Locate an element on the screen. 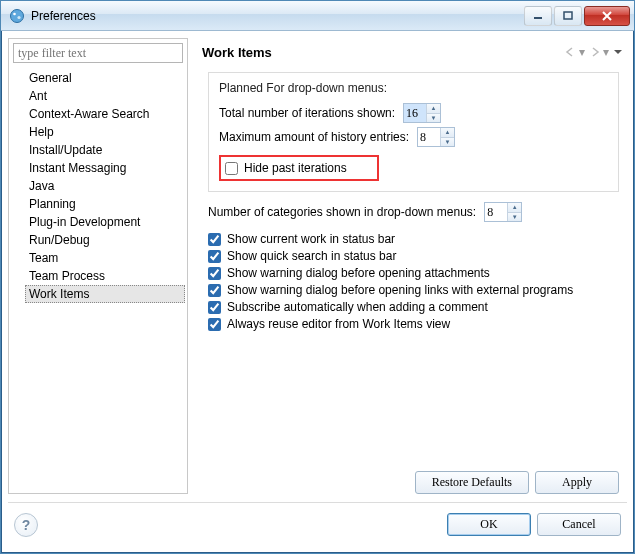 The image size is (635, 554). option-label: Show warning dialog before opening links… is located at coordinates (400, 290).